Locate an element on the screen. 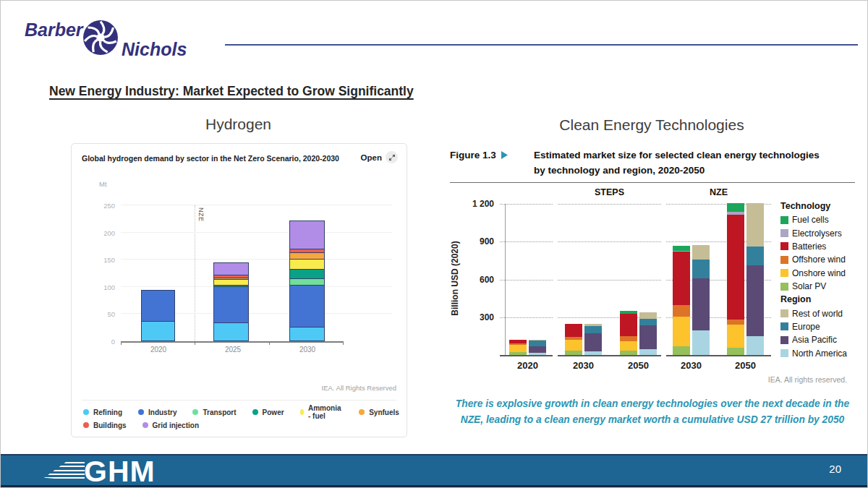  hydrogen-heading: Hydrogen is located at coordinates (239, 124).